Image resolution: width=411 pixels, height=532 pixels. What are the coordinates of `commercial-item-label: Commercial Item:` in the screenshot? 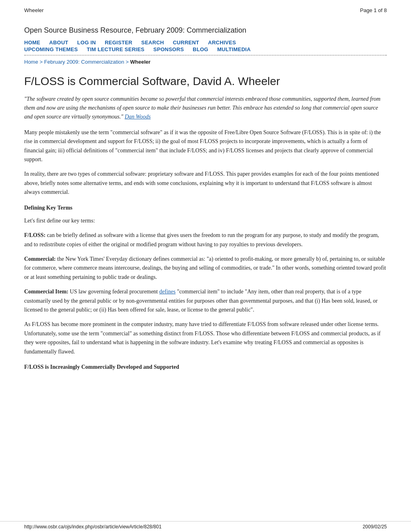 It's located at (46, 292).